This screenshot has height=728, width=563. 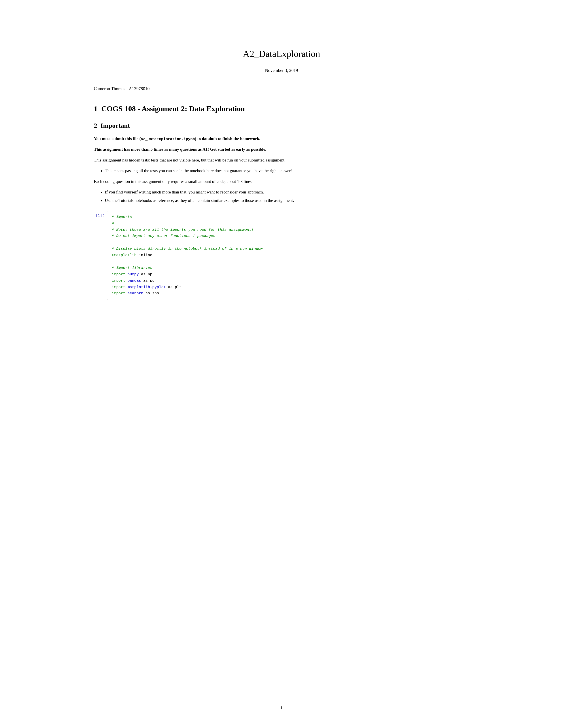 What do you see at coordinates (282, 182) in the screenshot?
I see `small-code-notice: Each coding question in this assignment …` at bounding box center [282, 182].